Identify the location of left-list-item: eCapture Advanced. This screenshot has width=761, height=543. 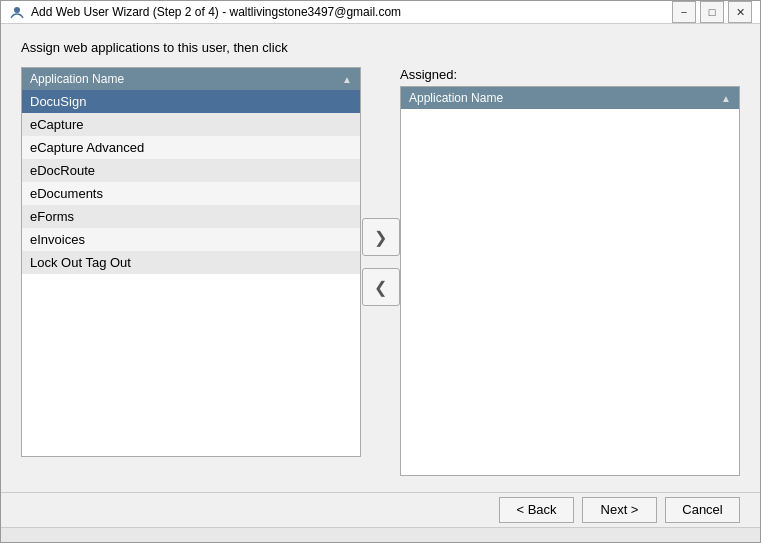
(191, 148).